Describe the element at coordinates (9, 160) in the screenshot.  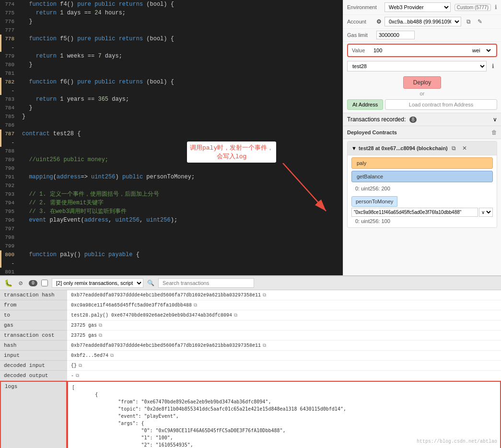
I see `line-number: 789` at that location.